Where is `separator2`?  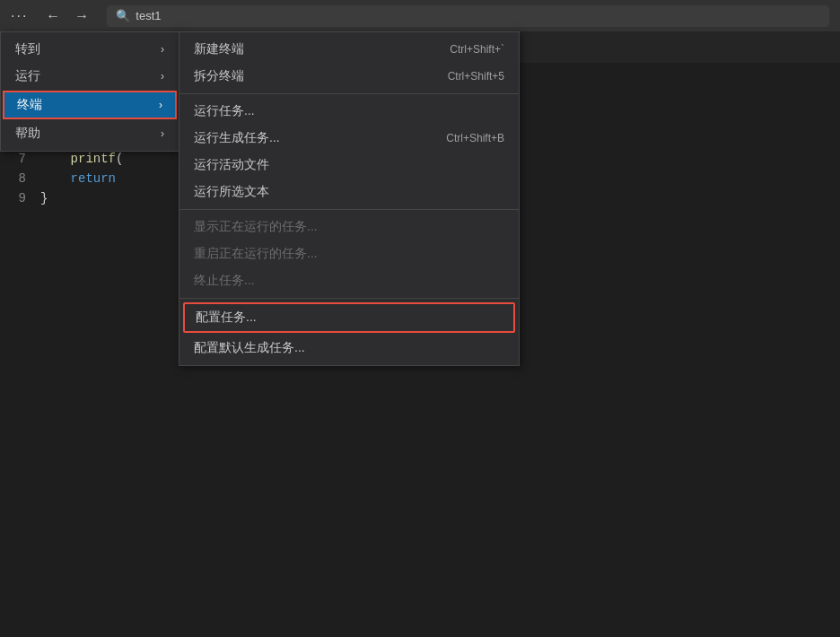
separator2 is located at coordinates (349, 210).